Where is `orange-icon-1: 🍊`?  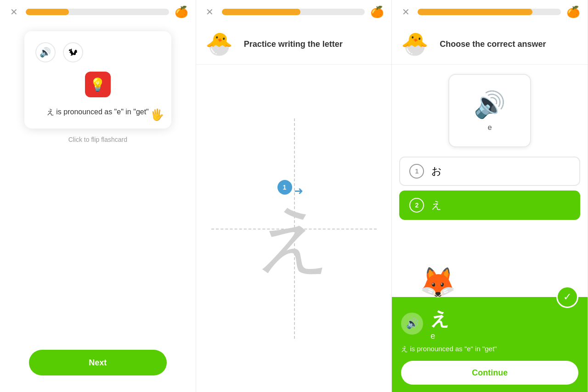
orange-icon-1: 🍊 is located at coordinates (181, 12).